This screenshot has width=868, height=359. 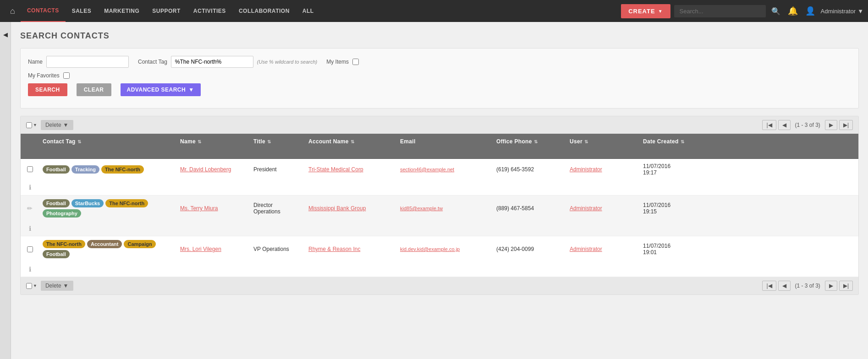 What do you see at coordinates (308, 11) in the screenshot?
I see `nav-all: ALL` at bounding box center [308, 11].